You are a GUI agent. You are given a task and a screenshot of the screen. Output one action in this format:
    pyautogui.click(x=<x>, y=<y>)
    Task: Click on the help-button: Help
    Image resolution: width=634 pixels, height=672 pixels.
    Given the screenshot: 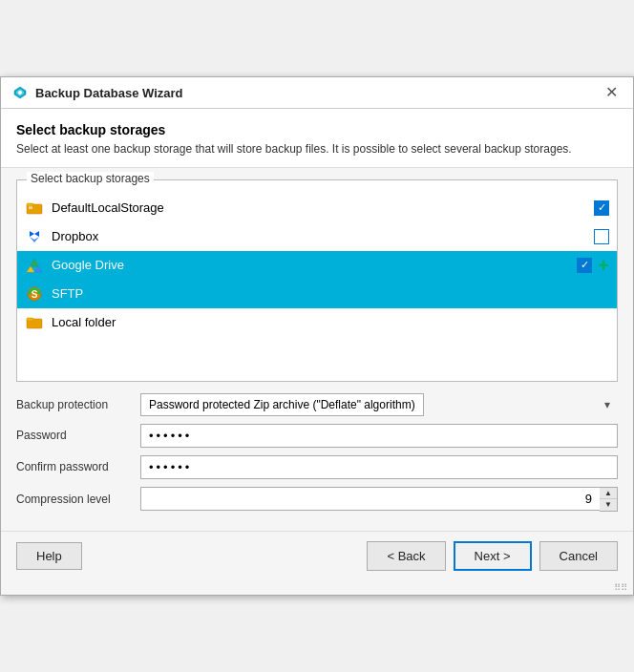 What is the action you would take?
    pyautogui.click(x=50, y=556)
    